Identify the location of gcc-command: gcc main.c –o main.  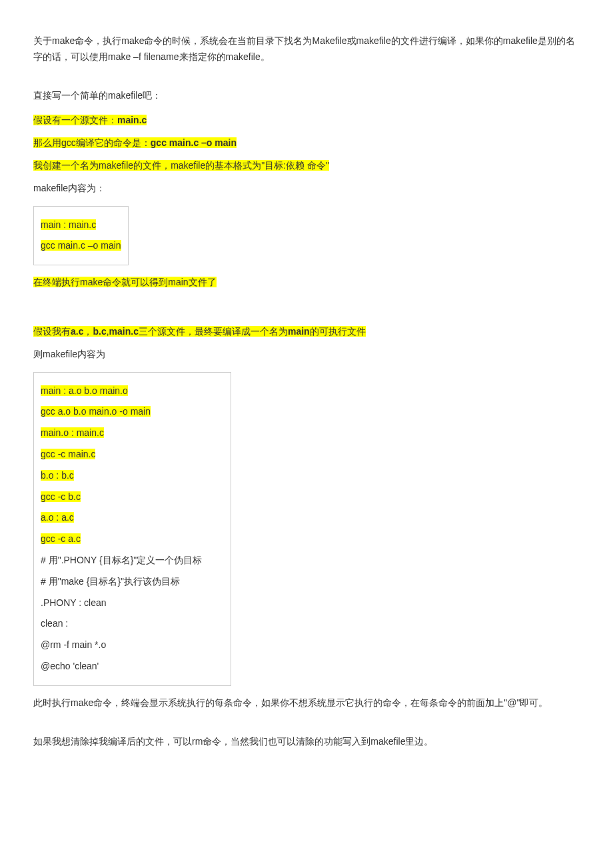
(193, 143).